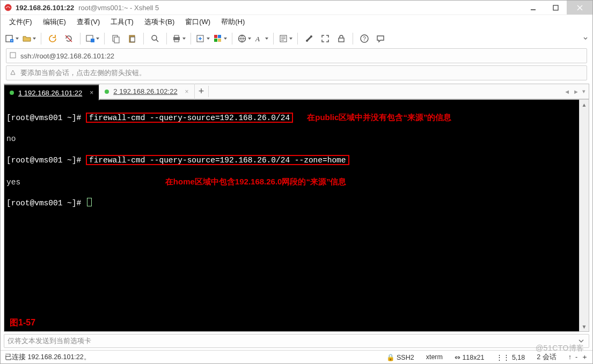 This screenshot has height=364, width=593. What do you see at coordinates (148, 91) in the screenshot?
I see `session-tab-2-label: 192.168.26.102:22` at bounding box center [148, 91].